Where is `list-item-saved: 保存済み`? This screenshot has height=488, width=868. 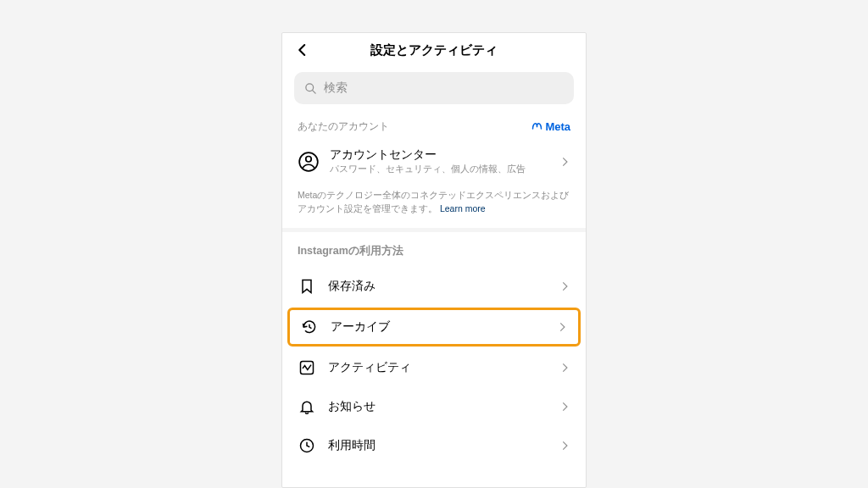 list-item-saved: 保存済み is located at coordinates (434, 286).